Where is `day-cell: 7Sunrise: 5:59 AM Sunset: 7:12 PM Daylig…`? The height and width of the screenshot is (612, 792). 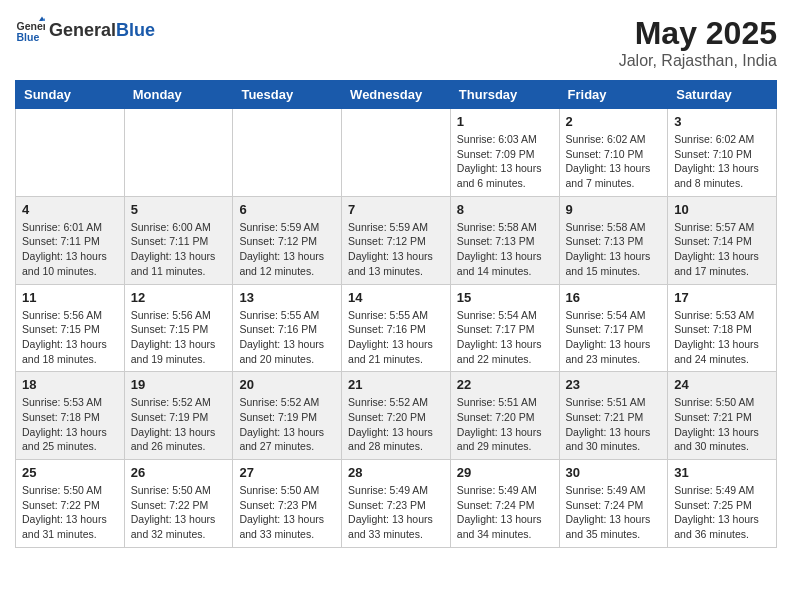
day-cell: 7Sunrise: 5:59 AM Sunset: 7:12 PM Daylig… is located at coordinates (396, 240).